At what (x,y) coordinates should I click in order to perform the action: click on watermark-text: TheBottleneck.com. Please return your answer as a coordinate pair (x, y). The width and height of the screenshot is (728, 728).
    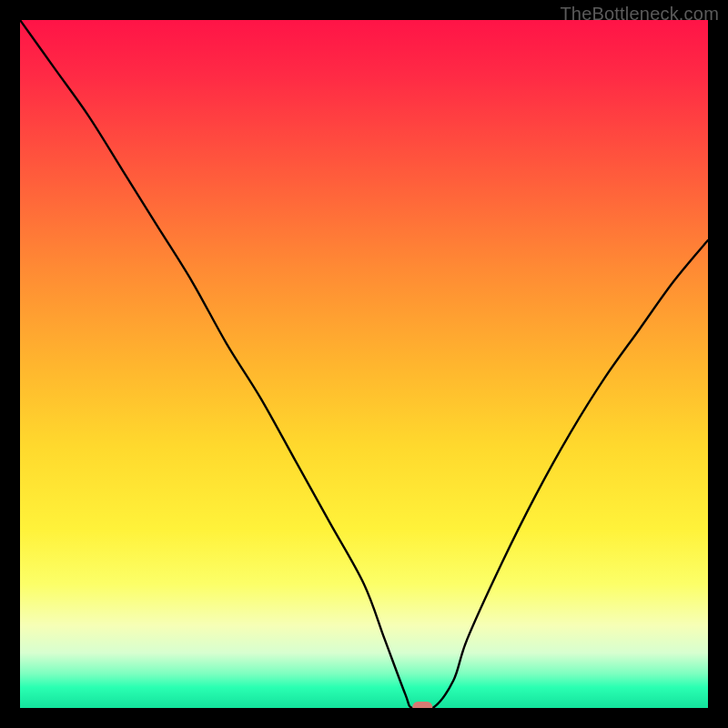
    Looking at the image, I should click on (639, 15).